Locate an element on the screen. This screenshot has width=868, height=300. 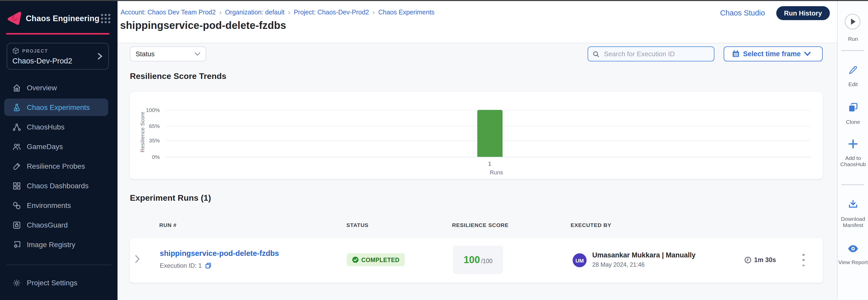
dashboard-icon is located at coordinates (17, 186).